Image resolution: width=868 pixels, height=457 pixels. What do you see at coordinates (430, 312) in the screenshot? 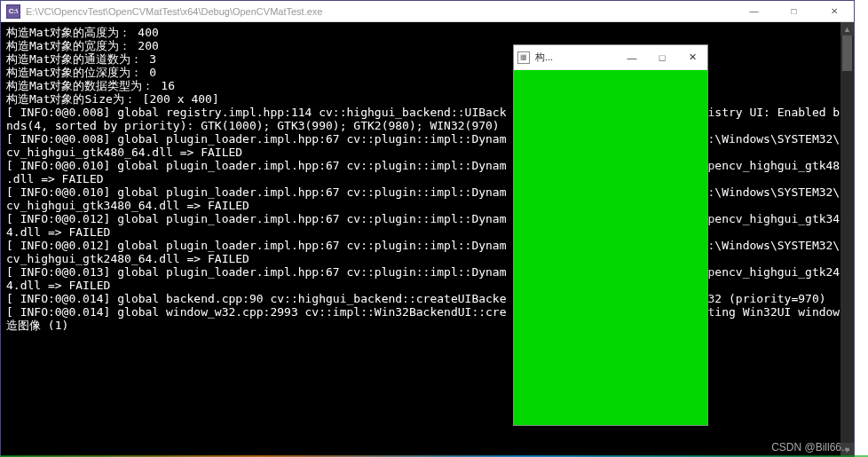
I see `console-line: [ INFO:0@0.014] global window_w32.cpp:29…` at bounding box center [430, 312].